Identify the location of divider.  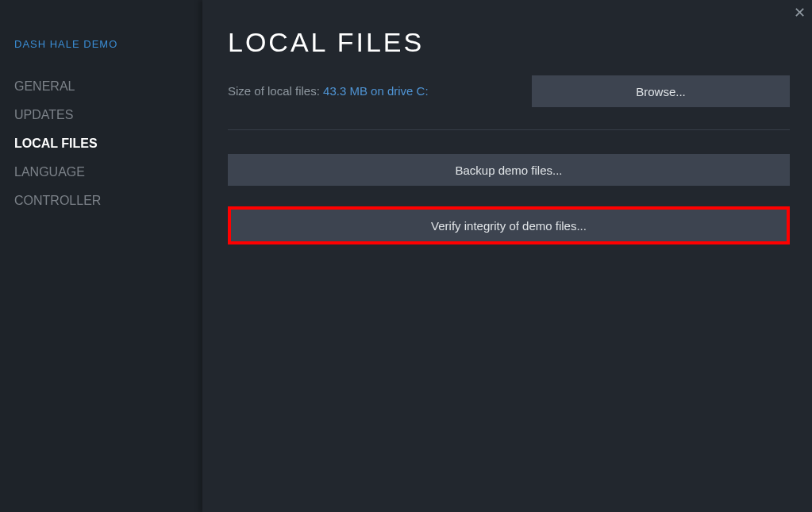
(509, 130).